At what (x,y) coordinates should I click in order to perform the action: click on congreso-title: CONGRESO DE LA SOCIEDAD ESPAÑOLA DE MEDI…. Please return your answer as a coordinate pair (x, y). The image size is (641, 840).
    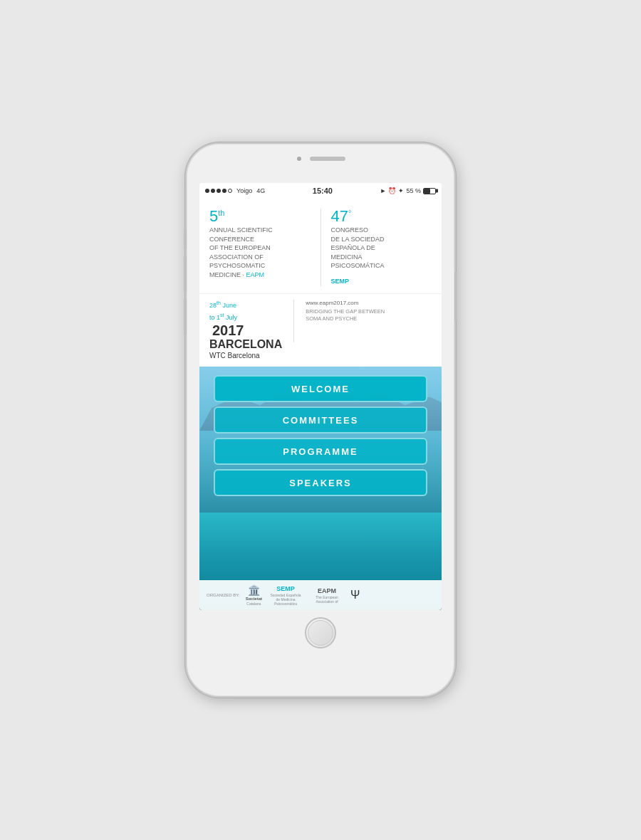
    Looking at the image, I should click on (382, 248).